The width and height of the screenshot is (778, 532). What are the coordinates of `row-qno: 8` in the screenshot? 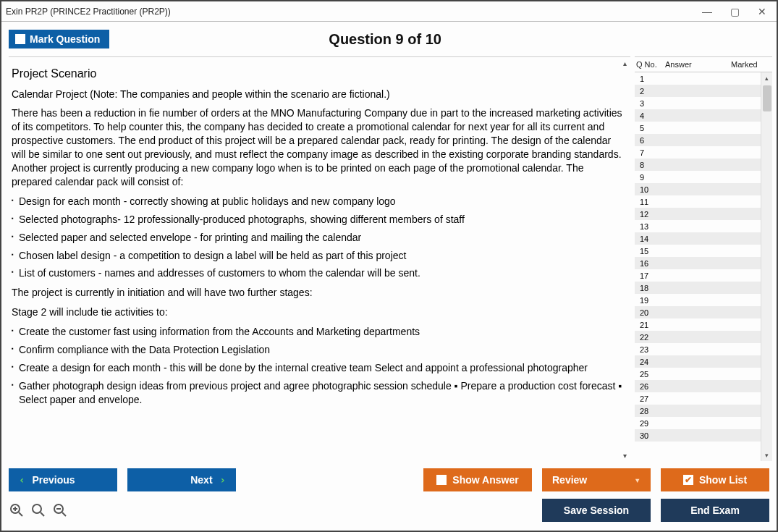 It's located at (651, 165).